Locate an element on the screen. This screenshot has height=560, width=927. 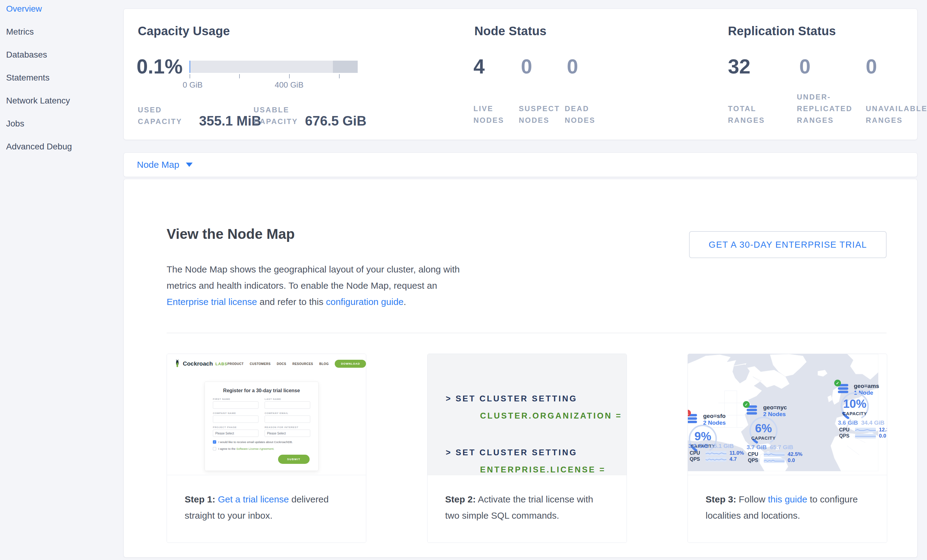
used-capacity-label: USED CAPACITY is located at coordinates (164, 116).